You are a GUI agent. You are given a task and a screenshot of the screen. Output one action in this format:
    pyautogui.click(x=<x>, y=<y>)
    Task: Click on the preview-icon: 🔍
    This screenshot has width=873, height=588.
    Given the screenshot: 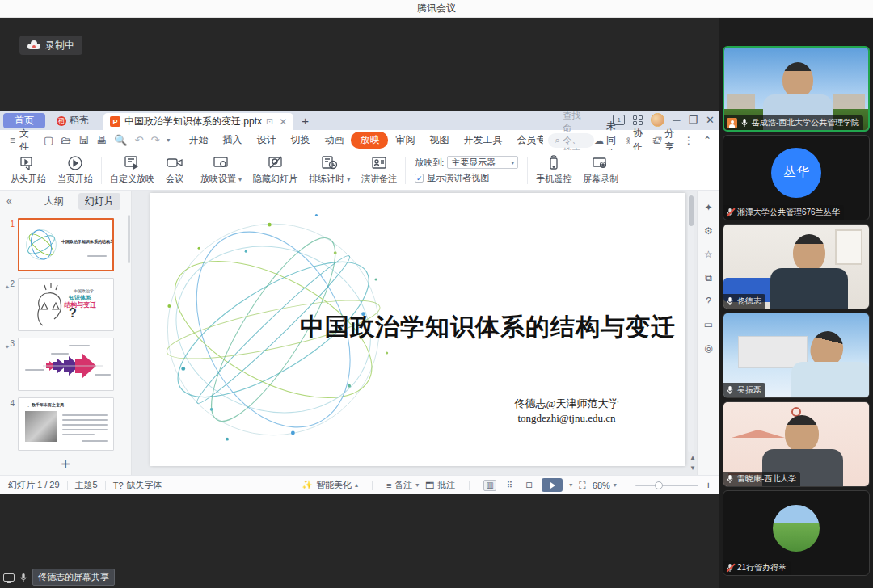 What is the action you would take?
    pyautogui.click(x=120, y=141)
    